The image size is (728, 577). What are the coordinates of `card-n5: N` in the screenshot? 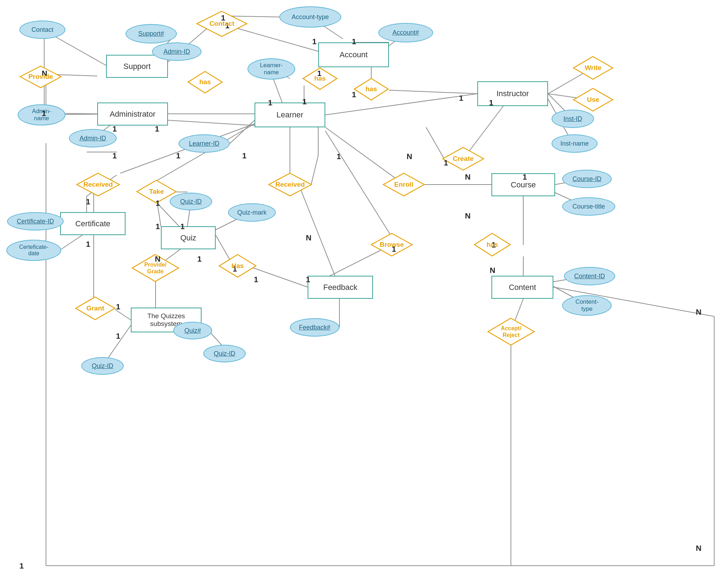 It's located at (493, 270).